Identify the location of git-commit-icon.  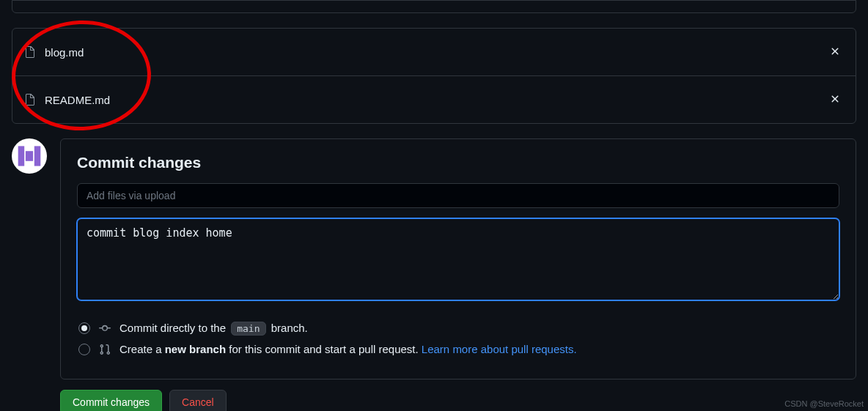
(105, 328).